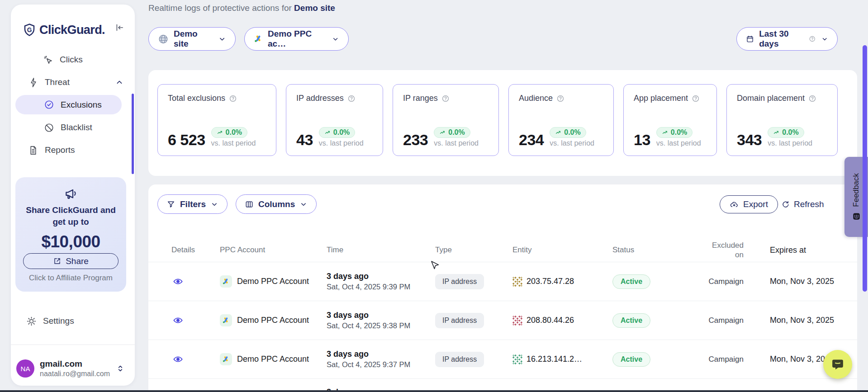 The image size is (868, 392). Describe the element at coordinates (561, 120) in the screenshot. I see `stat-card-audience: Audience 234 0.0% vs. last period` at that location.